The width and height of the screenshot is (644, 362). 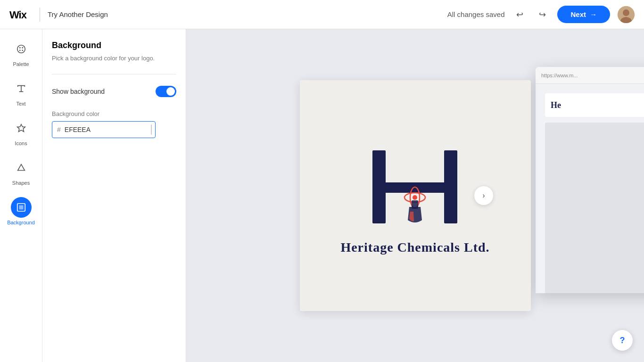 I want to click on sidebar-item-icons: Icons, so click(x=21, y=132).